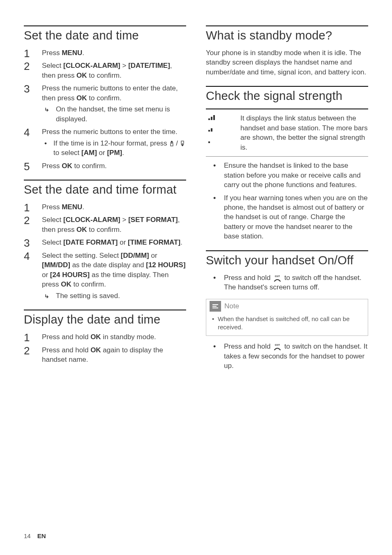 The width and height of the screenshot is (392, 555). Describe the element at coordinates (27, 536) in the screenshot. I see `page-number: 14` at that location.